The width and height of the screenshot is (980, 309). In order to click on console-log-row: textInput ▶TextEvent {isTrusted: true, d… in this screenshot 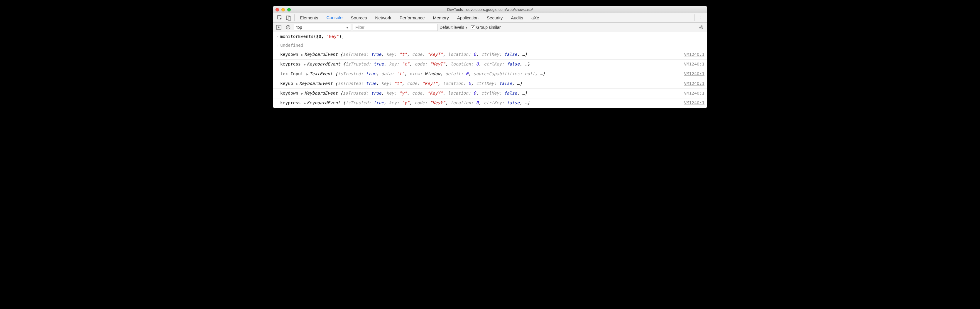, I will do `click(490, 74)`.